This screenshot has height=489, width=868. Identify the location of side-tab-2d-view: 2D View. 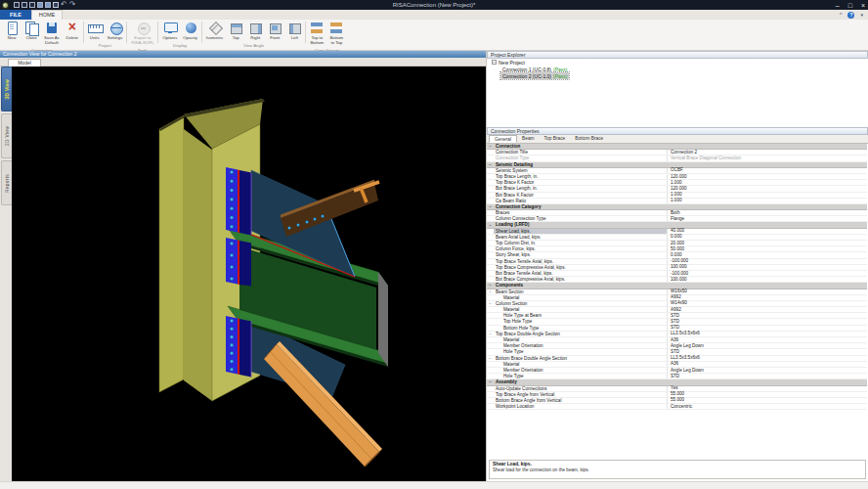
(6, 136).